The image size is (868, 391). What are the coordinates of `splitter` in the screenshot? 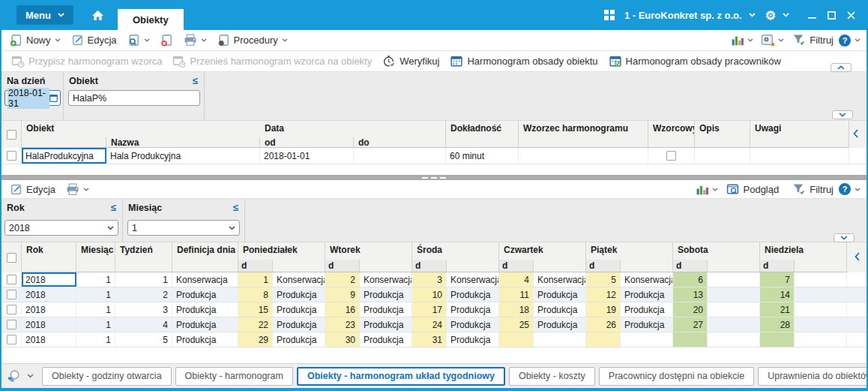 It's located at (434, 177).